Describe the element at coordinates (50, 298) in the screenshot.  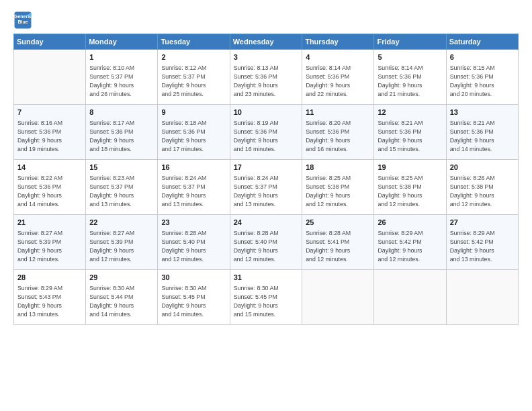
I see `calendar-day-cell: 28Sunrise: 8:29 AM Sunset: 5:43 PM Dayli…` at that location.